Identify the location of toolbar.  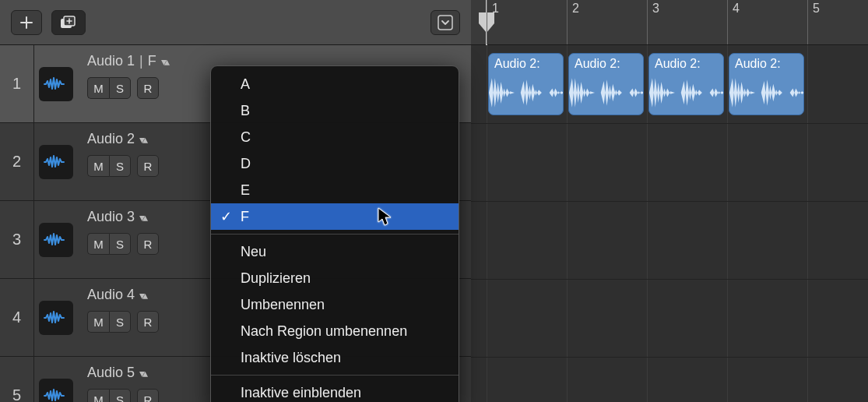
(235, 23).